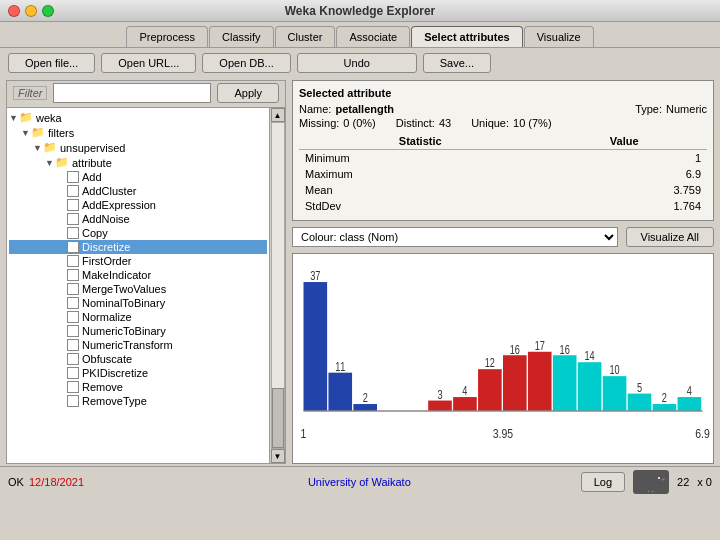 Image resolution: width=720 pixels, height=540 pixels. I want to click on status-ok: OK, so click(16, 482).